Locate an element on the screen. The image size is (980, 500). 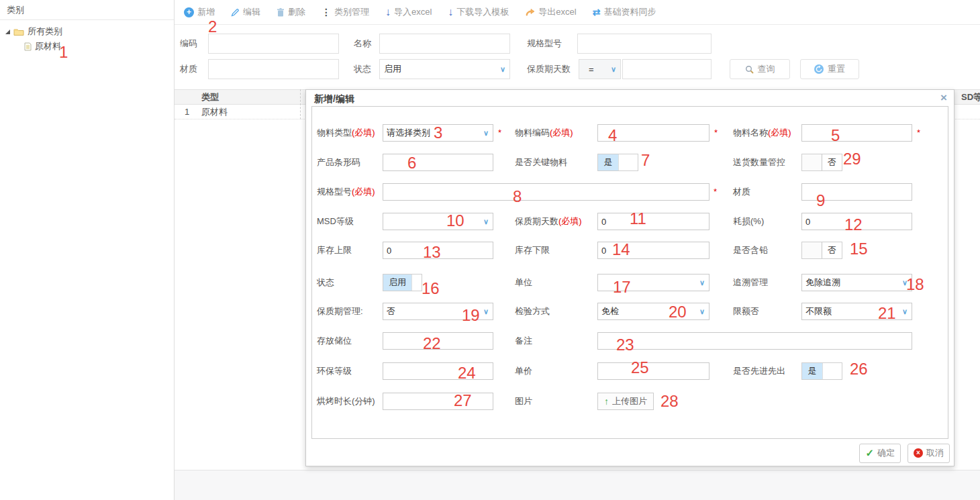
form-row: 烘烤时长(分钟) 图片 ↑ 上传图片 is located at coordinates (630, 401).